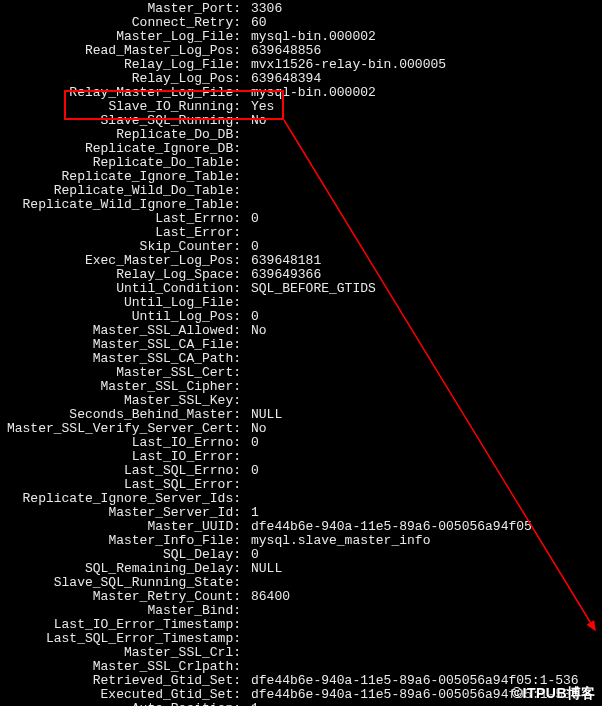 This screenshot has width=602, height=706. What do you see at coordinates (122, 667) in the screenshot?
I see `status-label: Master_SSL_Crlpath:` at bounding box center [122, 667].